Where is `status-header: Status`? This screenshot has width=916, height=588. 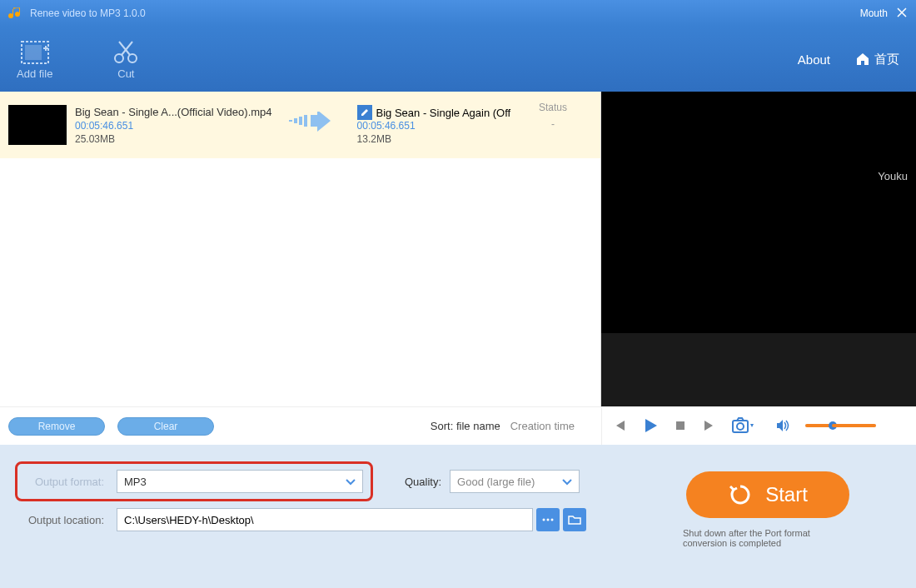
status-header: Status is located at coordinates (553, 107).